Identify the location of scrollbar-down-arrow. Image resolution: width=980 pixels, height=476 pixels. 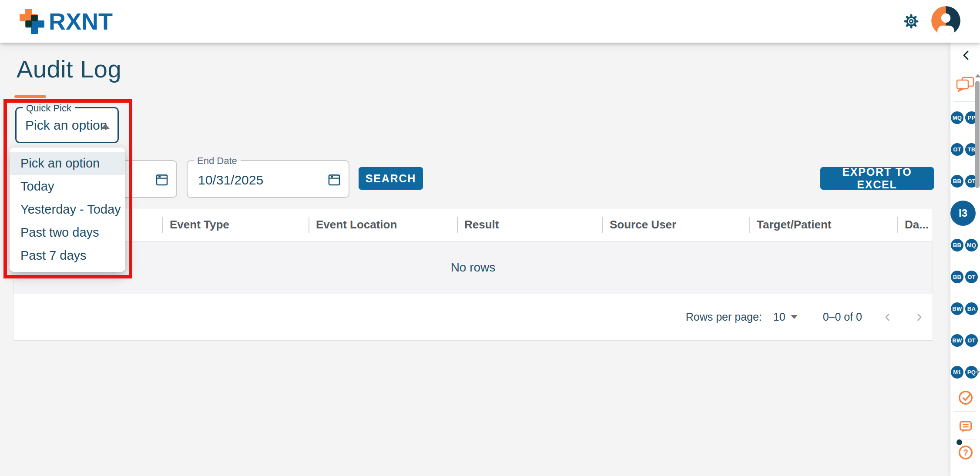
(977, 372).